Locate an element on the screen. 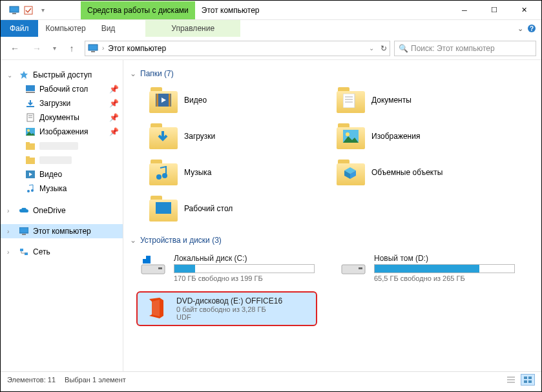  nav-onedrive: ›OneDrive is located at coordinates (62, 211).